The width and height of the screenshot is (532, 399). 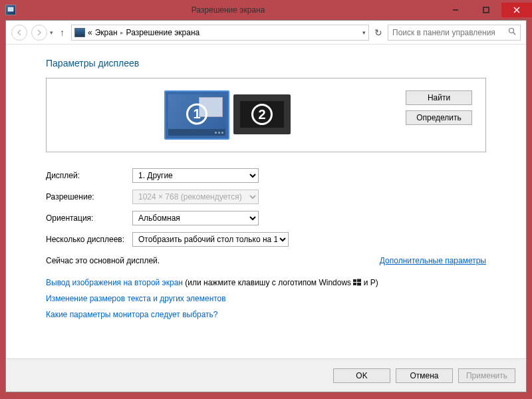 What do you see at coordinates (89, 239) in the screenshot?
I see `multi-display-label: Несколько дисплеев:` at bounding box center [89, 239].